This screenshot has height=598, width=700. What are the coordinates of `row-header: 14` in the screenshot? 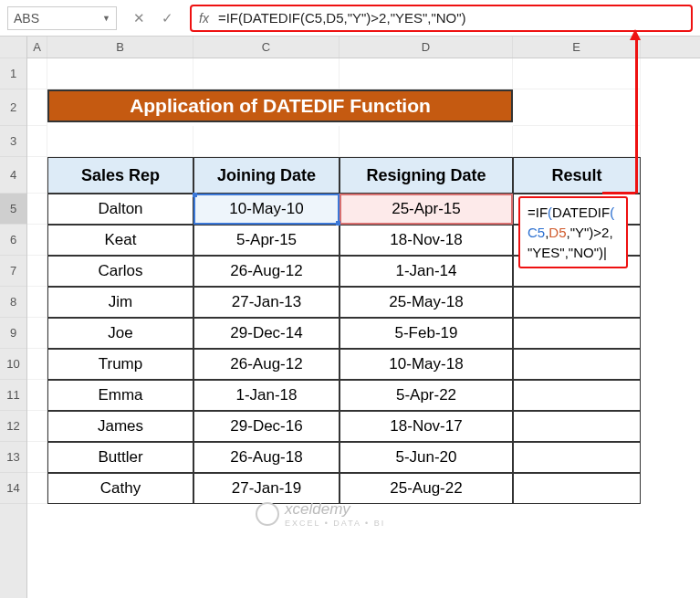 It's located at (13, 488).